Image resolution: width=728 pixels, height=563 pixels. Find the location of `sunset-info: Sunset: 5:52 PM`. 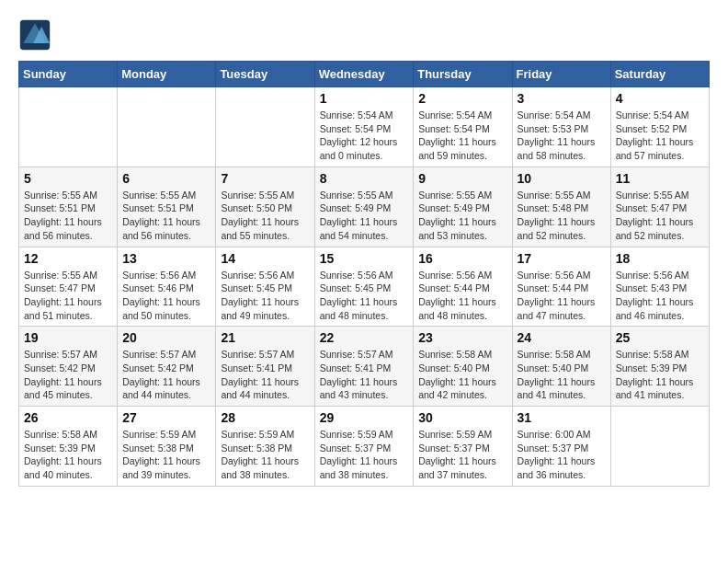

sunset-info: Sunset: 5:52 PM is located at coordinates (652, 129).